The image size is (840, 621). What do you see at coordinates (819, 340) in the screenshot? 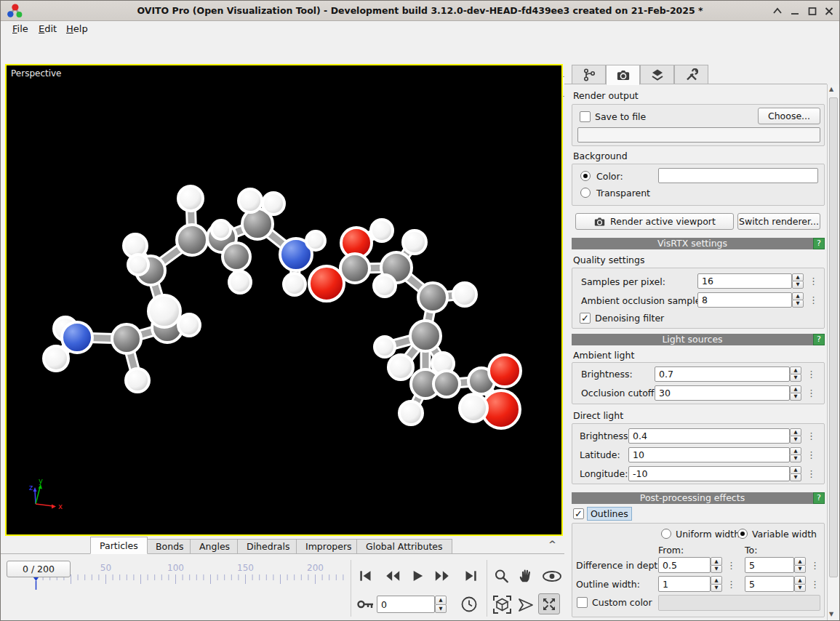
I see `light-sources-help-button: ?` at bounding box center [819, 340].